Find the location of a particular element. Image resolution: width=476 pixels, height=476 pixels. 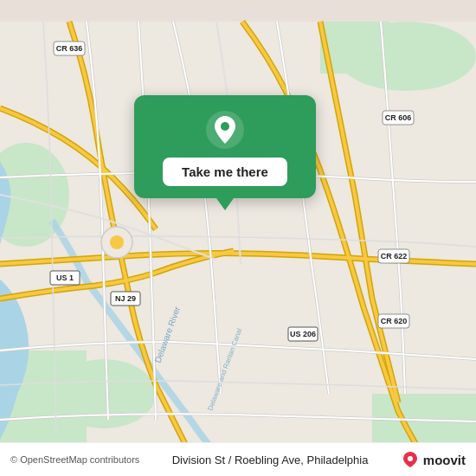

copyright-text: © OpenStreetMap contributors is located at coordinates (74, 460).